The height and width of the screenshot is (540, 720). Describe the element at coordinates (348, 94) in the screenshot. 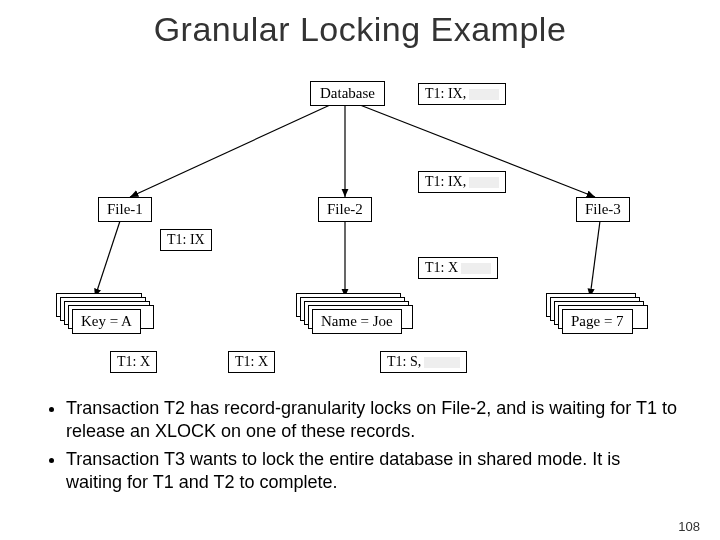

I see `node-database: Database` at that location.